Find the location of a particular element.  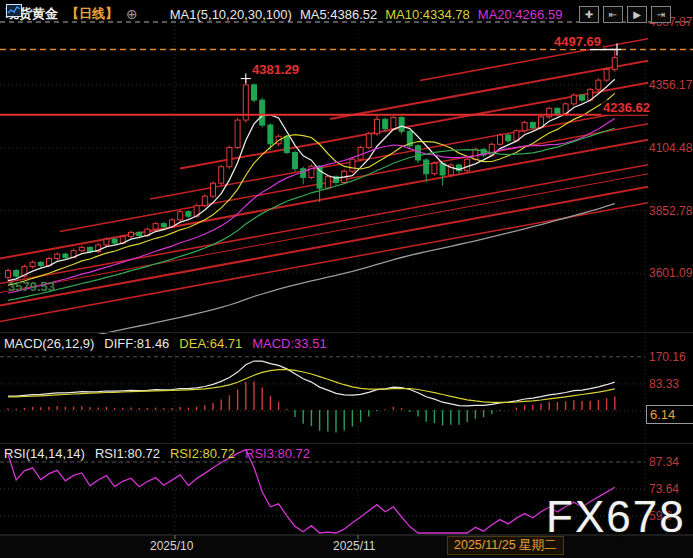

date-axis-label: 2025/11 is located at coordinates (354, 546).